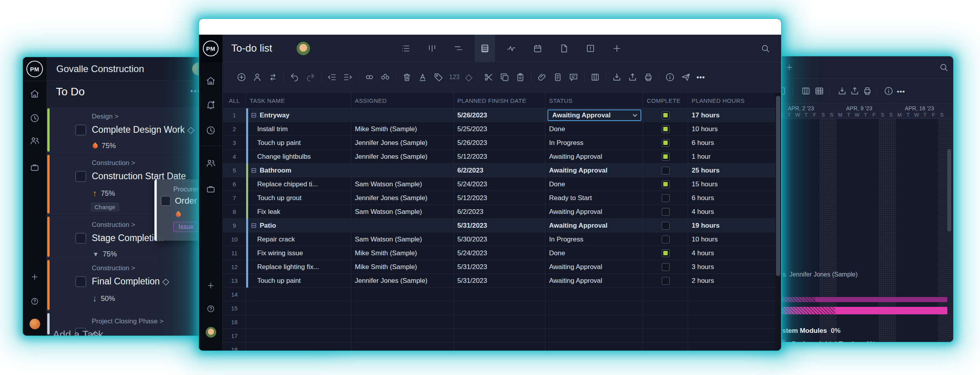 This screenshot has width=980, height=375. What do you see at coordinates (901, 92) in the screenshot?
I see `more-icon: •••` at bounding box center [901, 92].